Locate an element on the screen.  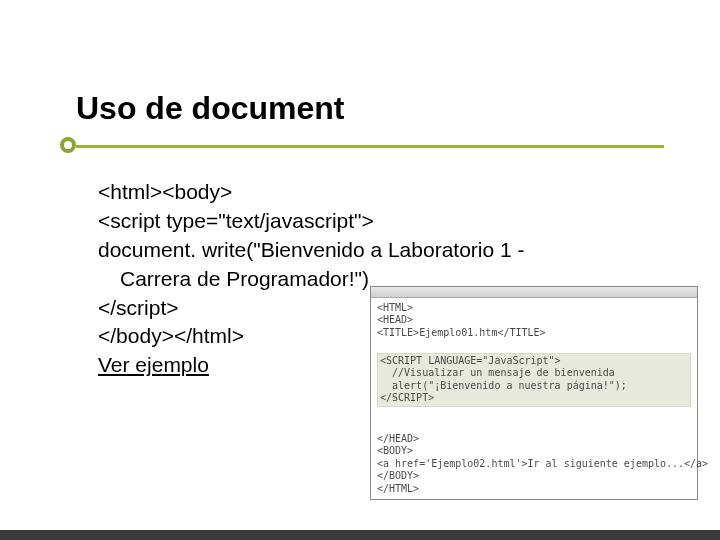
bullet-icon is located at coordinates (68, 145).